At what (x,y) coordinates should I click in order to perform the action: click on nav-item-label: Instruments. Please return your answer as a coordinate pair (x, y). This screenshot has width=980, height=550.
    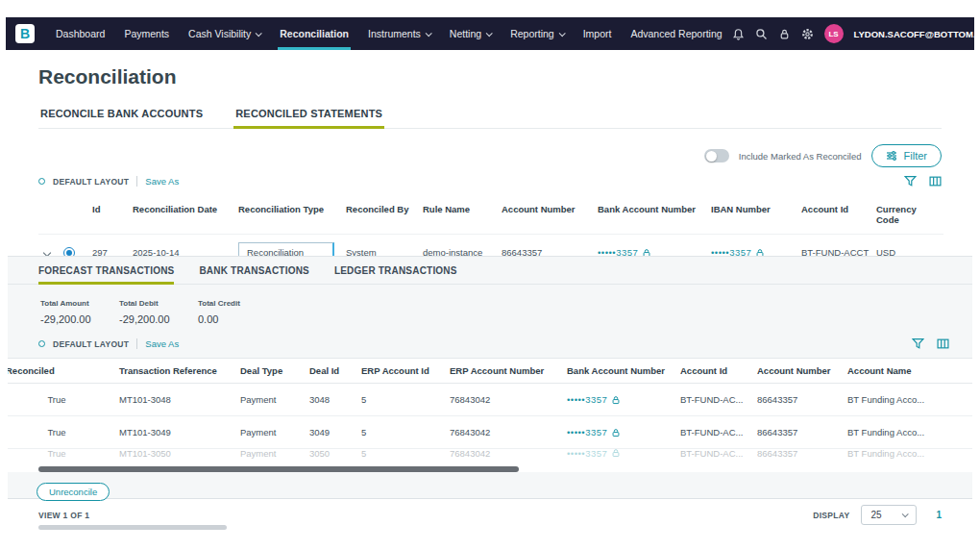
    Looking at the image, I should click on (394, 34).